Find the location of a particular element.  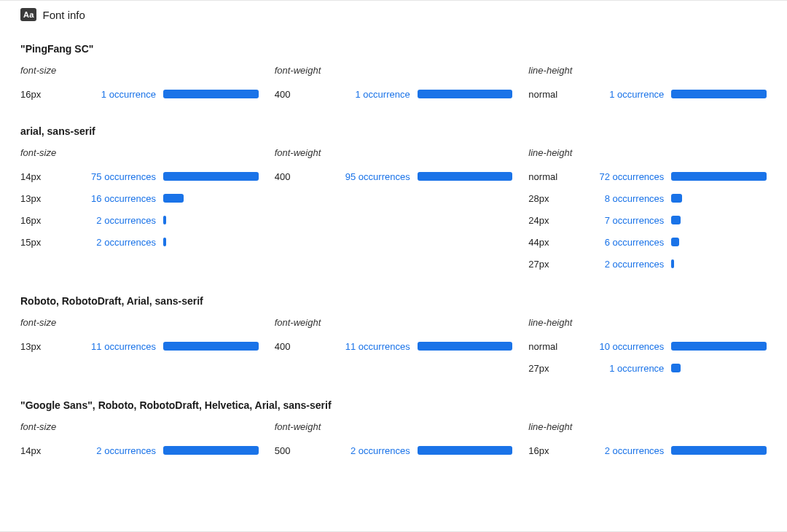

metric-item: 44px6 occurrences is located at coordinates (647, 242).